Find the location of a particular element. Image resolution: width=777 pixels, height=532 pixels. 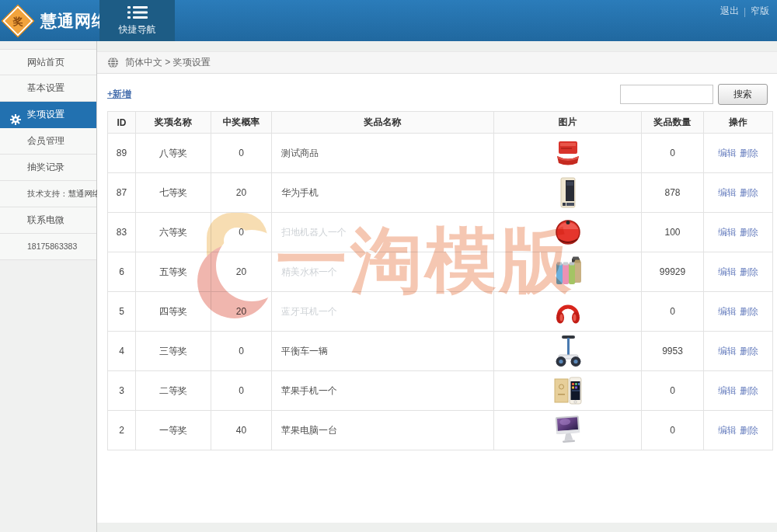

gear-icon is located at coordinates (16, 115).